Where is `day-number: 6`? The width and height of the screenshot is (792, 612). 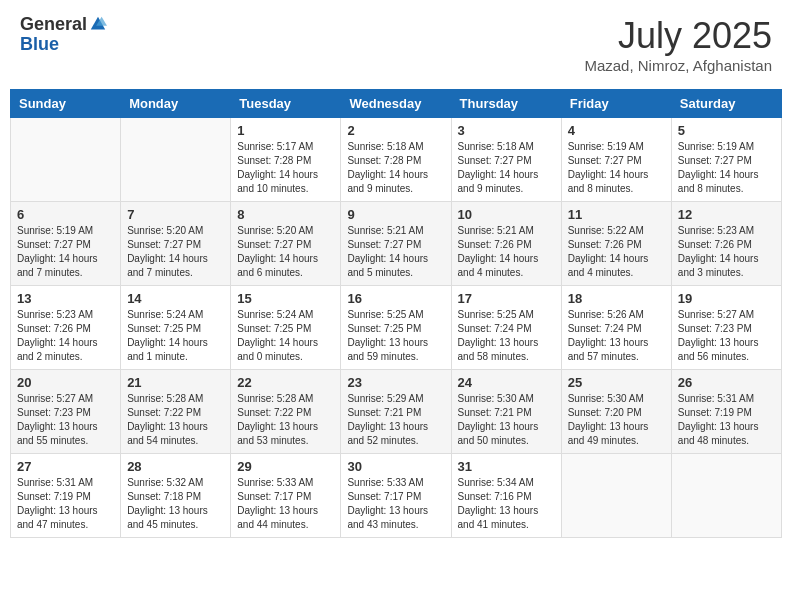
day-number: 6 is located at coordinates (66, 214).